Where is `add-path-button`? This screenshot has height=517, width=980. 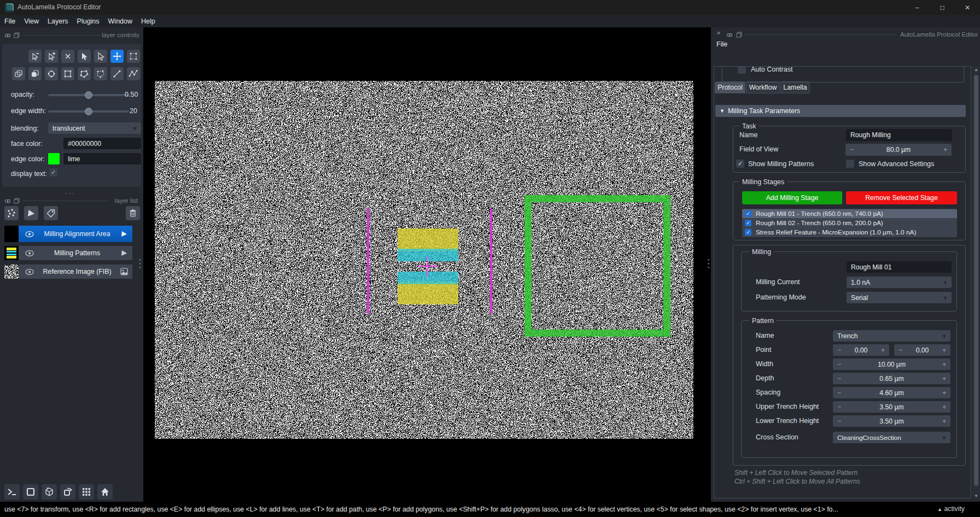 add-path-button is located at coordinates (133, 74).